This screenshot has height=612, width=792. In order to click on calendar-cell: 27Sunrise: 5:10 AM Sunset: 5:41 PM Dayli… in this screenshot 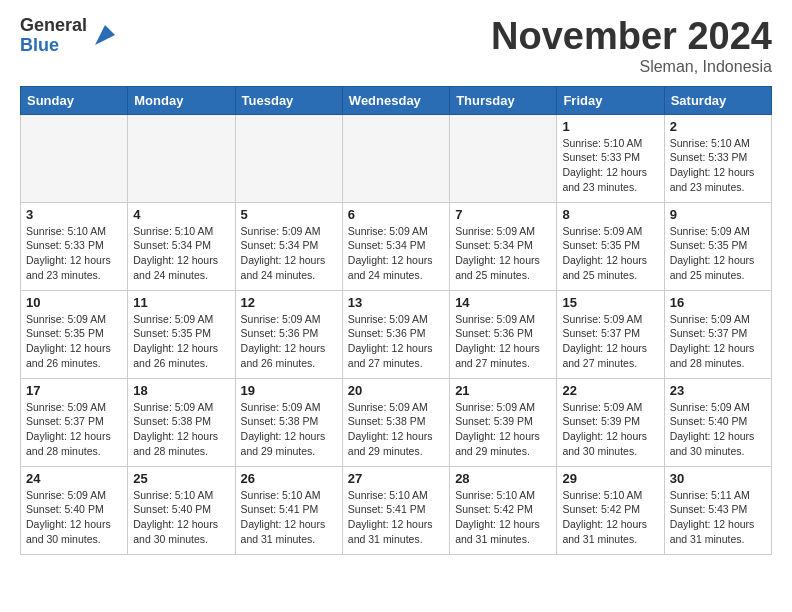, I will do `click(396, 510)`.